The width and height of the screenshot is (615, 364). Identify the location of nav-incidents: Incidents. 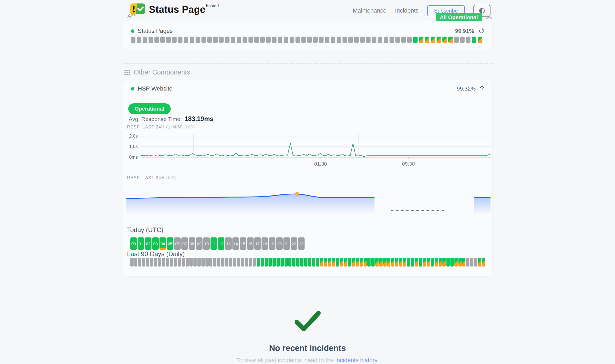
(407, 11).